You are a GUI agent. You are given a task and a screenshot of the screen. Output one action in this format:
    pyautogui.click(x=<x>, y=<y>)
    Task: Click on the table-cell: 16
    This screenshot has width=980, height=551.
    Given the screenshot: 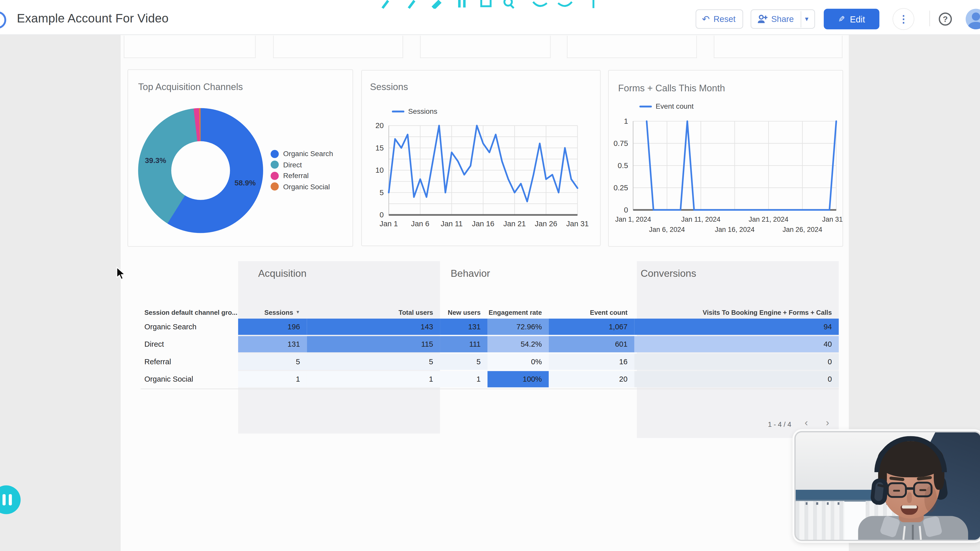 What is the action you would take?
    pyautogui.click(x=592, y=362)
    